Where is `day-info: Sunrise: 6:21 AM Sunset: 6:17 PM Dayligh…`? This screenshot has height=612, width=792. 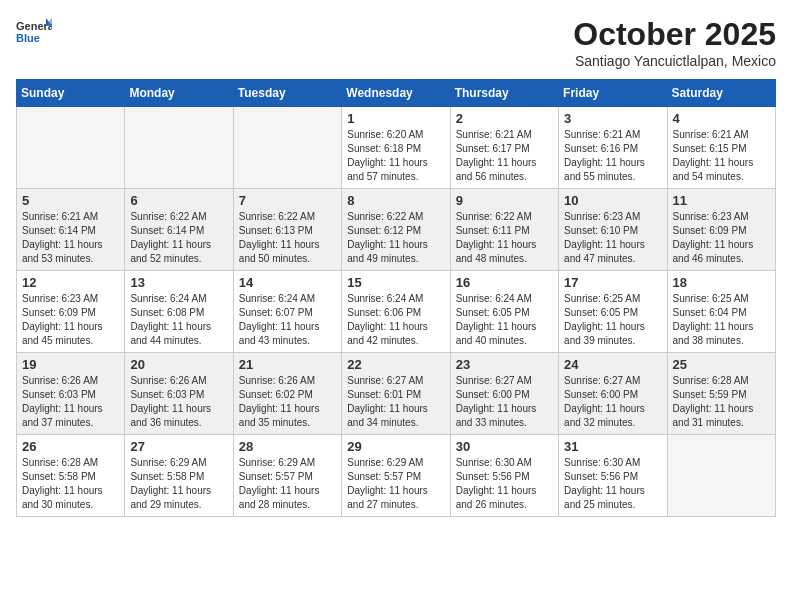
day-info: Sunrise: 6:21 AM Sunset: 6:17 PM Dayligh… is located at coordinates (504, 156).